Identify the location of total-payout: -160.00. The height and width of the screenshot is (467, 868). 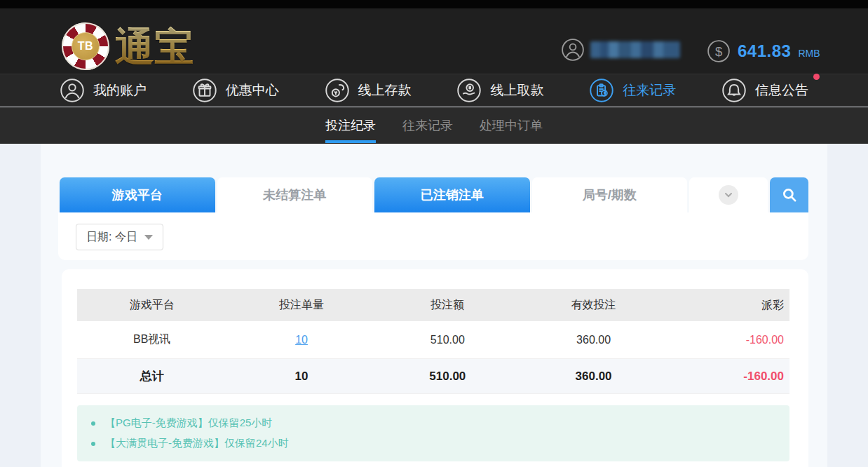
(729, 377).